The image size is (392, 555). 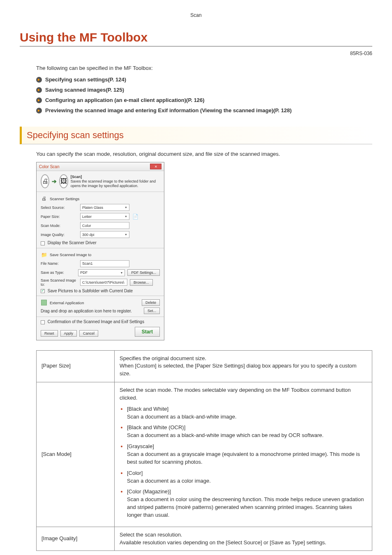 I want to click on image-quality-dropdown: 300 dpi, so click(x=105, y=234).